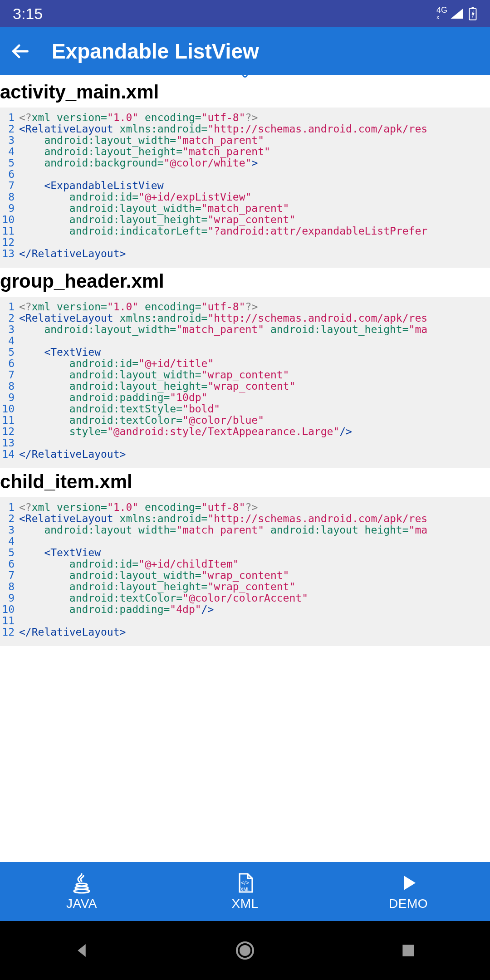 Image resolution: width=490 pixels, height=980 pixels. What do you see at coordinates (245, 51) in the screenshot?
I see `app-bar: Expandable ListView` at bounding box center [245, 51].